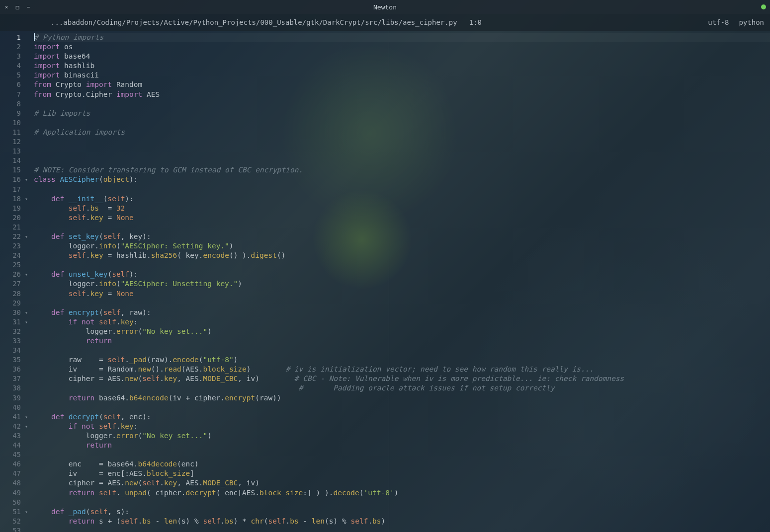 The width and height of the screenshot is (770, 532). What do you see at coordinates (10, 493) in the screenshot?
I see `line-number: 49` at bounding box center [10, 493].